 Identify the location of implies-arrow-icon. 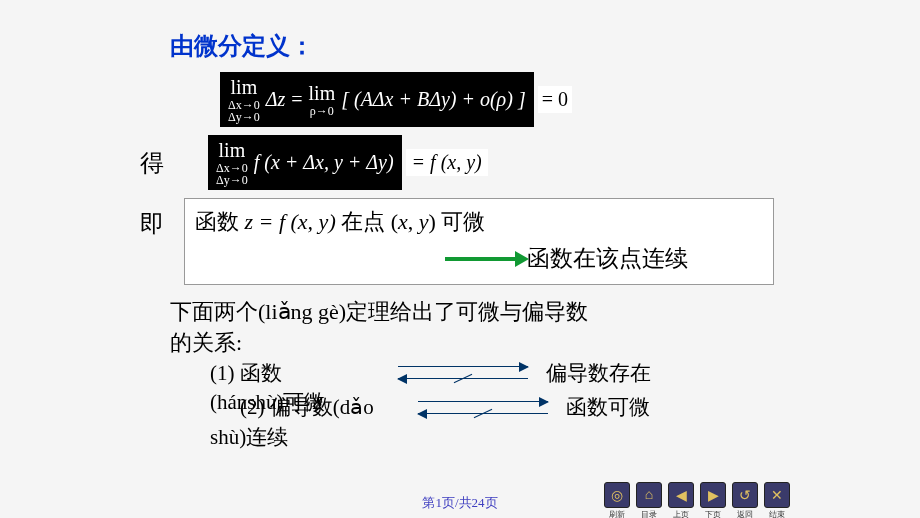
(481, 259).